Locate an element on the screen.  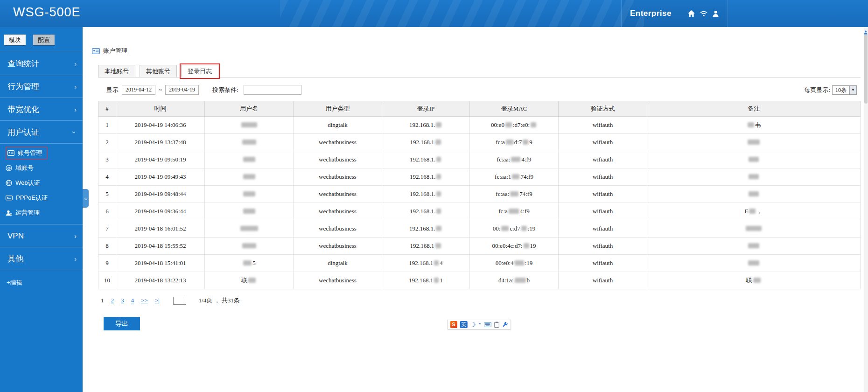
sidebar-item-domain-account: @ 域账号 is located at coordinates (41, 168).